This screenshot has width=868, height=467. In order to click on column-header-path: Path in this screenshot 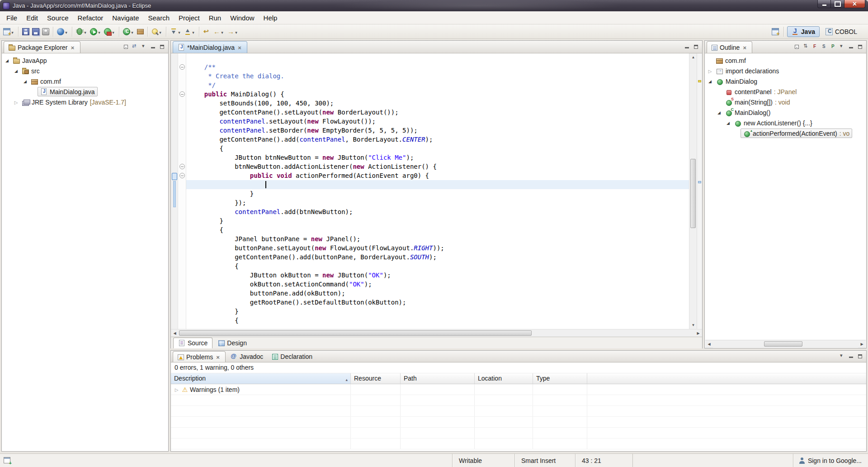, I will do `click(438, 378)`.